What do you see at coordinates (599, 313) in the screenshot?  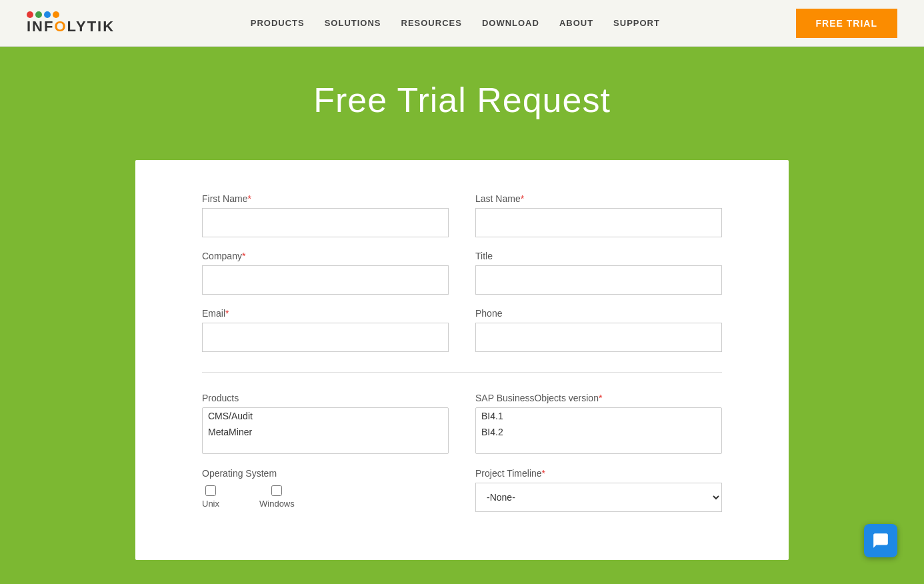 I see `phone-label: Phone` at bounding box center [599, 313].